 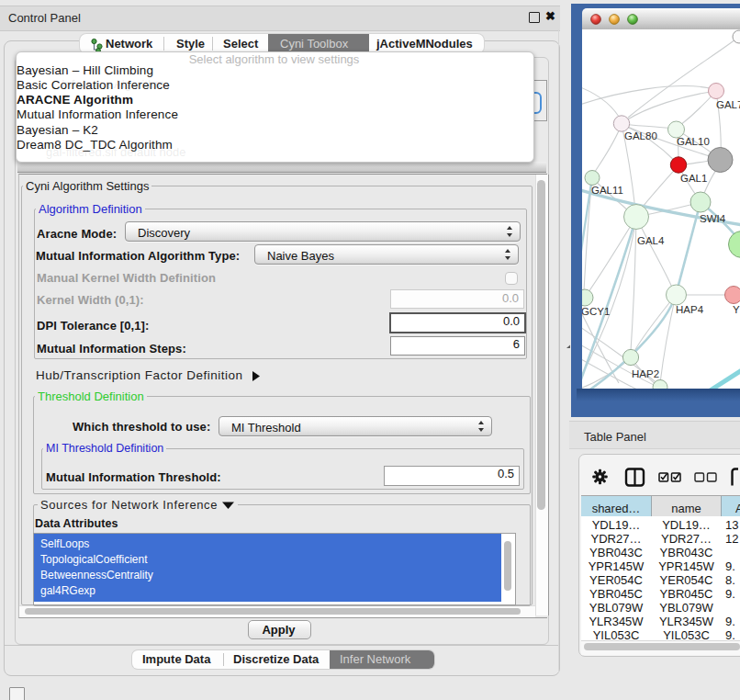 I want to click on svg-text: GAL11, so click(x=608, y=190).